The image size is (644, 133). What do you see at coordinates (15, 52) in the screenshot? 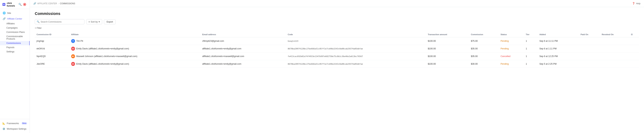
I see `sidebar-item-settings: Settings` at bounding box center [15, 52].